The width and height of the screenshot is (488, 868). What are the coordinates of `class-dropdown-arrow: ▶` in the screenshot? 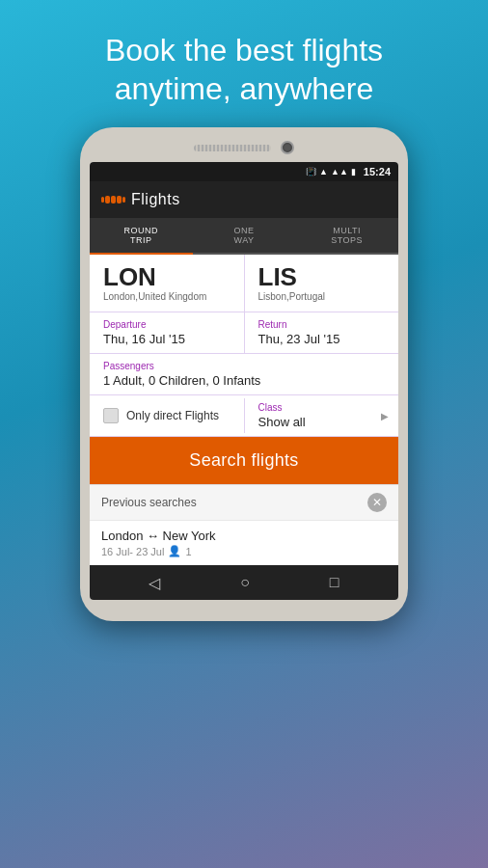 It's located at (385, 417).